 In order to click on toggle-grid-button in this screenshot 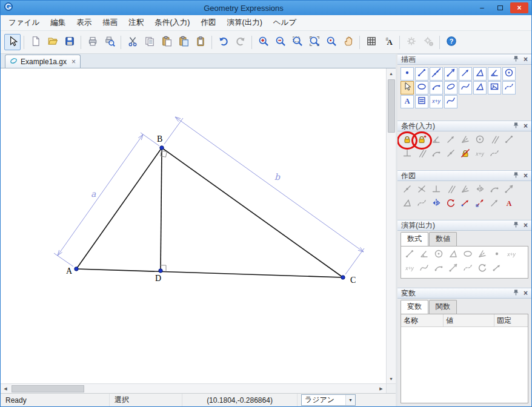, I will do `click(371, 42)`.